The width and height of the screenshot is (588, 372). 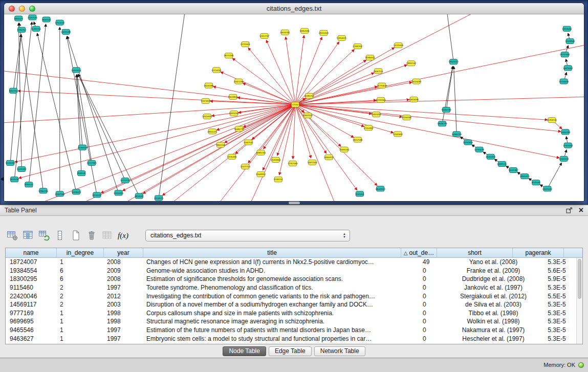 What do you see at coordinates (313, 162) in the screenshot?
I see `graph-node: 14872006` at bounding box center [313, 162].